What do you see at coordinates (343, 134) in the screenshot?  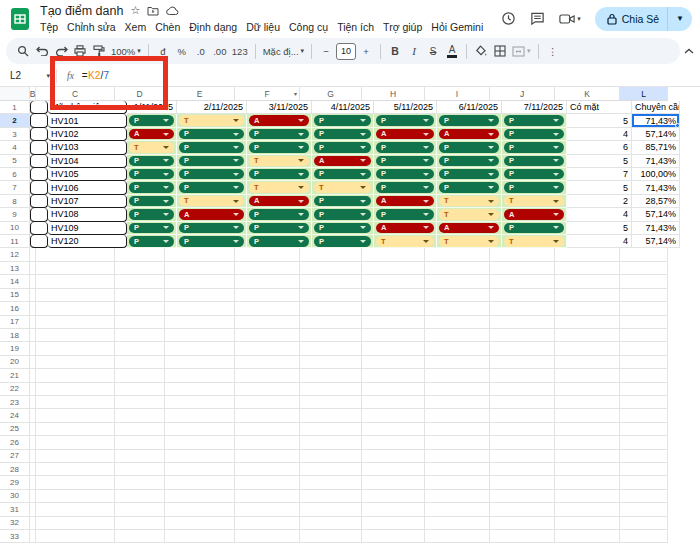 I see `cell-G3: P` at bounding box center [343, 134].